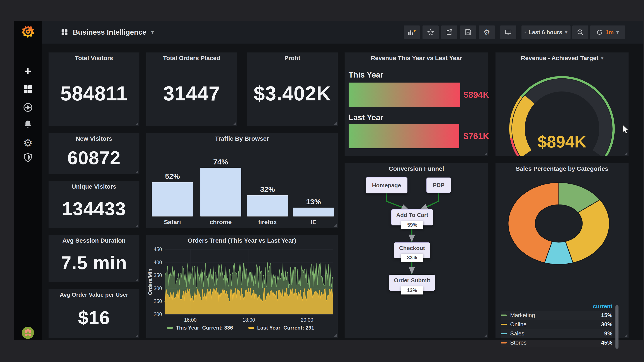 This screenshot has width=644, height=362. I want to click on chevron-down-icon: ▾, so click(152, 32).